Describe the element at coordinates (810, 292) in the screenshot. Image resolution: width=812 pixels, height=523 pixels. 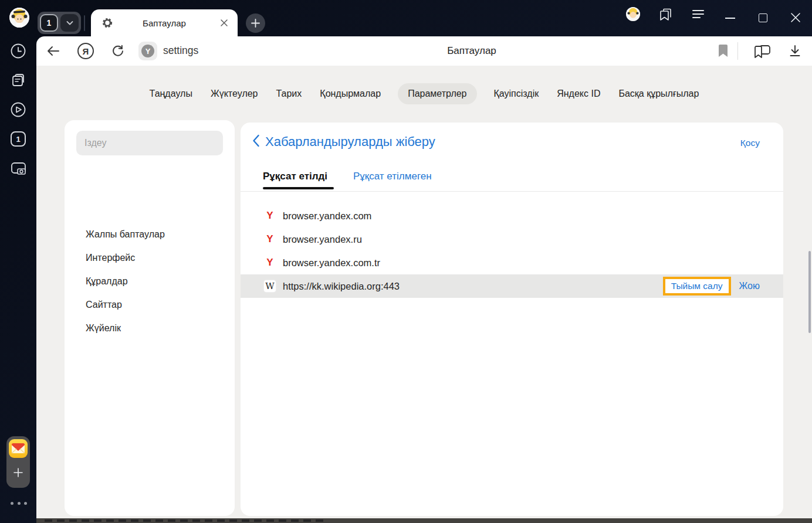
I see `window-scrollbar` at that location.